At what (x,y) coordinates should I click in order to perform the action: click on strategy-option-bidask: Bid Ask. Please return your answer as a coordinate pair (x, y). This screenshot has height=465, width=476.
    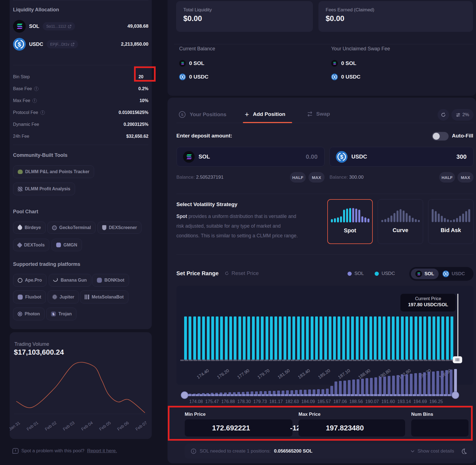
    Looking at the image, I should click on (451, 222).